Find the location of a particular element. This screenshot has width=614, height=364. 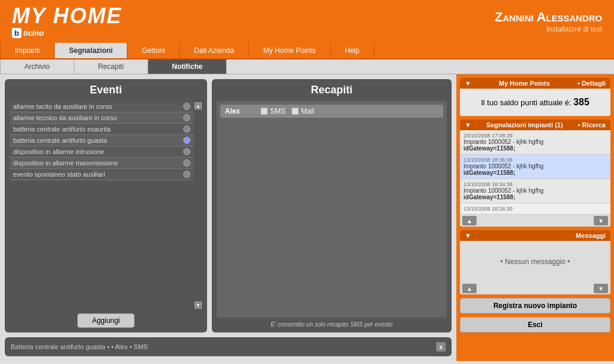

nav-segnalazioni: Segnalazioni is located at coordinates (91, 51).